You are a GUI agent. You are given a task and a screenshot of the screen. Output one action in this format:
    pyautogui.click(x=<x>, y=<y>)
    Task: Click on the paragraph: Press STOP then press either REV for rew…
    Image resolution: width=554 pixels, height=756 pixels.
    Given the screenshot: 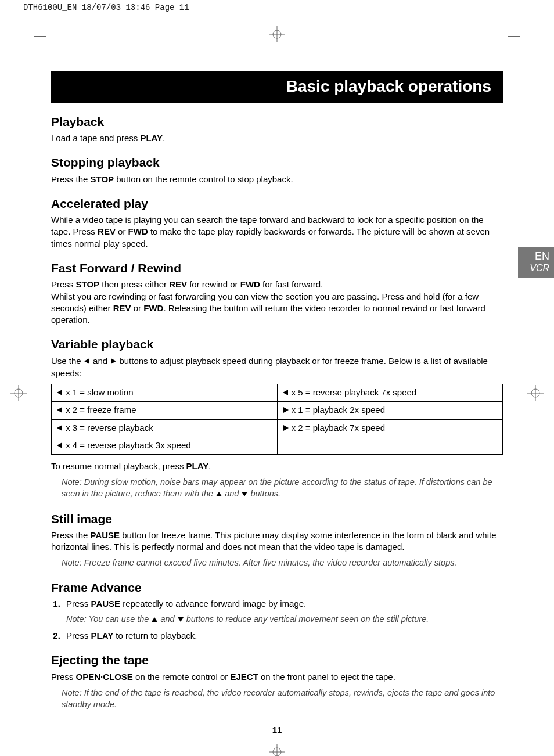 What is the action you would take?
    pyautogui.click(x=277, y=302)
    